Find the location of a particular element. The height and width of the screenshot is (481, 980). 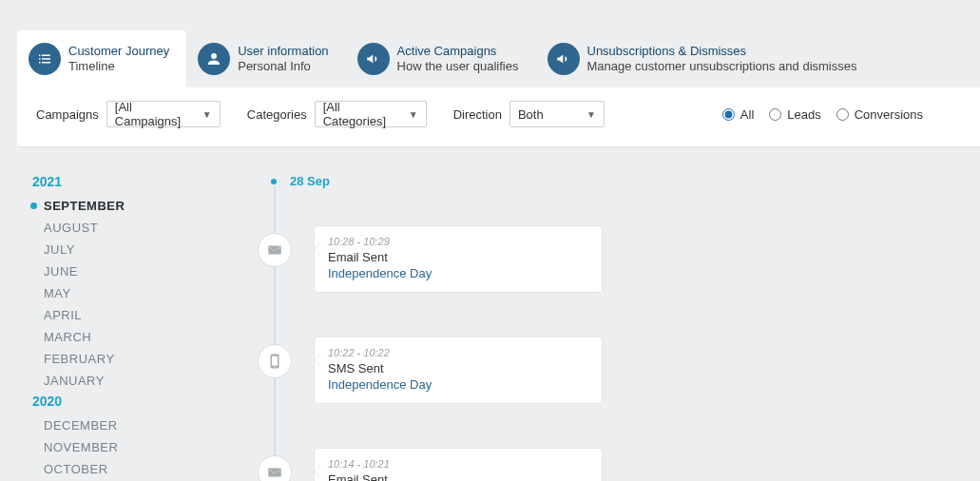

select-value: Both is located at coordinates (530, 114).